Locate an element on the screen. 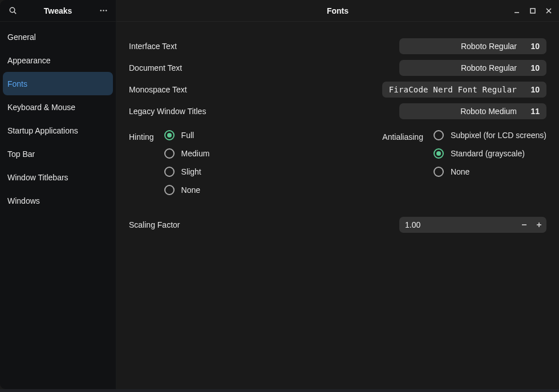 The width and height of the screenshot is (559, 392). window-maximize-icon is located at coordinates (533, 11).